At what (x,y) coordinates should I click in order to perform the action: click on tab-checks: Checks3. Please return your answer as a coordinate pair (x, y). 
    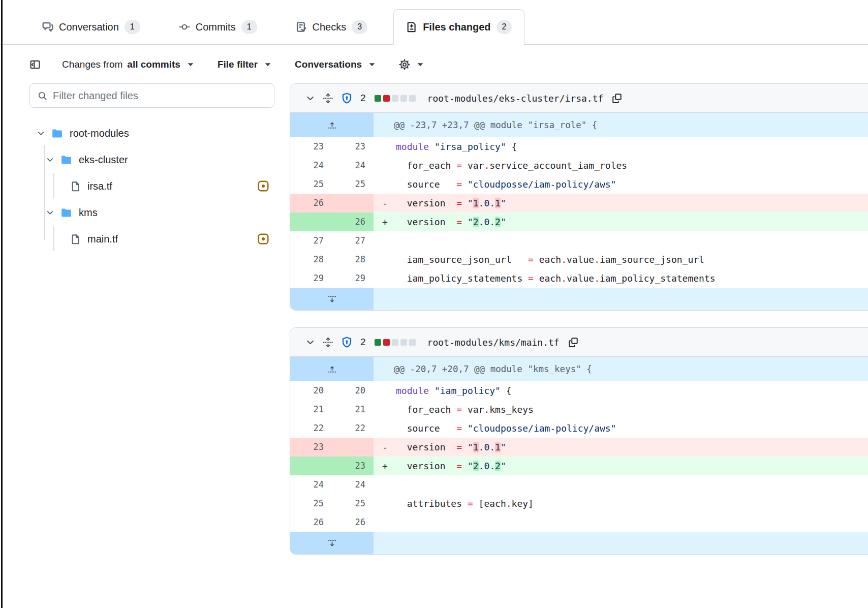
    Looking at the image, I should click on (332, 27).